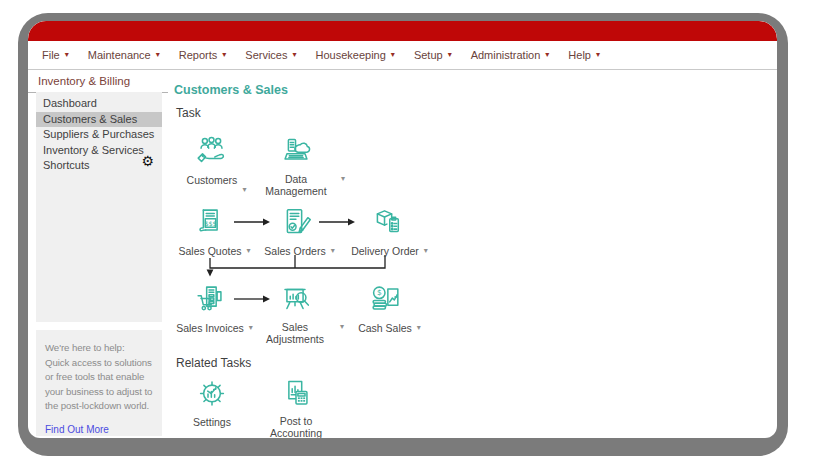 The width and height of the screenshot is (820, 460). What do you see at coordinates (210, 222) in the screenshot?
I see `sales-quotes-icon: $$$` at bounding box center [210, 222].